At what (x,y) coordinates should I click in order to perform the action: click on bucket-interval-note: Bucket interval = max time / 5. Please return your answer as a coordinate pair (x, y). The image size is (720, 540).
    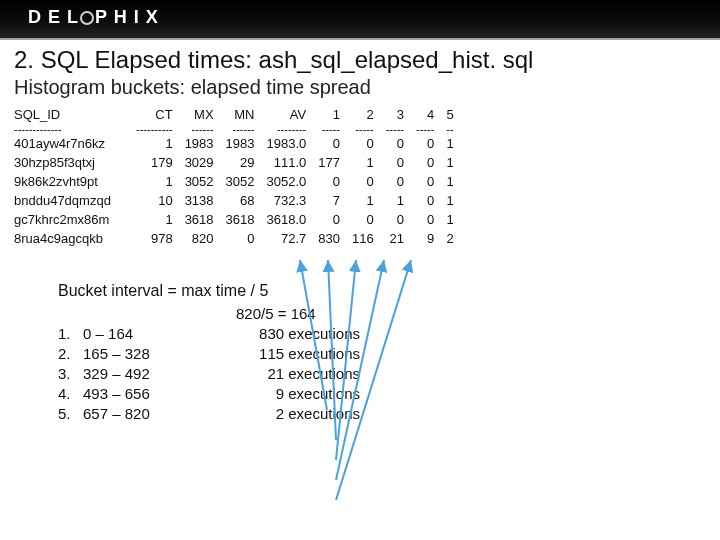
    Looking at the image, I should click on (389, 291).